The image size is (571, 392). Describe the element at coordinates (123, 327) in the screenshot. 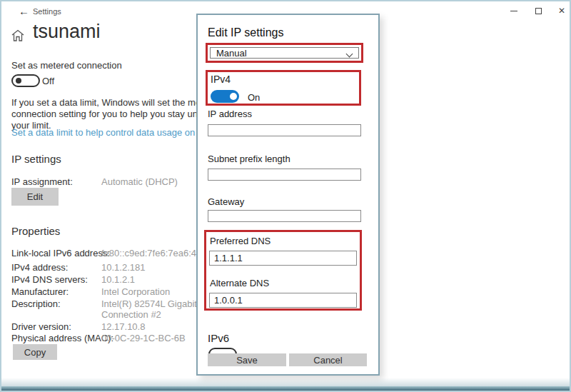

I see `property-value: 12.17.10.8` at that location.